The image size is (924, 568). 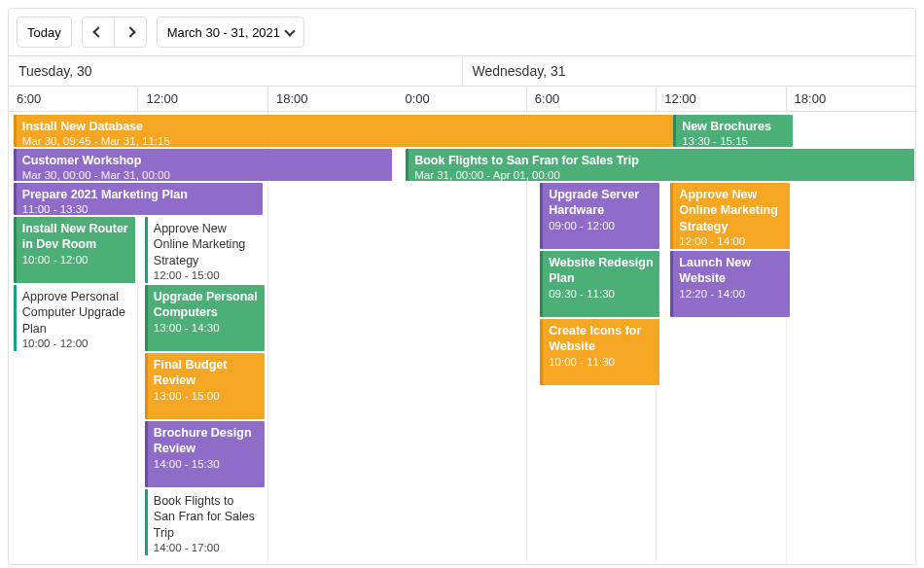 What do you see at coordinates (731, 294) in the screenshot?
I see `appointment-time: 12:20 - 14:00` at bounding box center [731, 294].